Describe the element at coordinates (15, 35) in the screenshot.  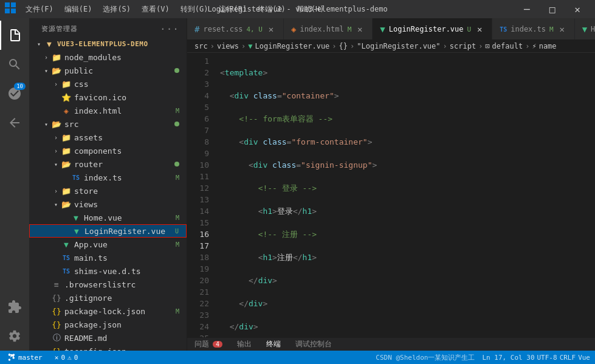
I see `files-icon` at that location.